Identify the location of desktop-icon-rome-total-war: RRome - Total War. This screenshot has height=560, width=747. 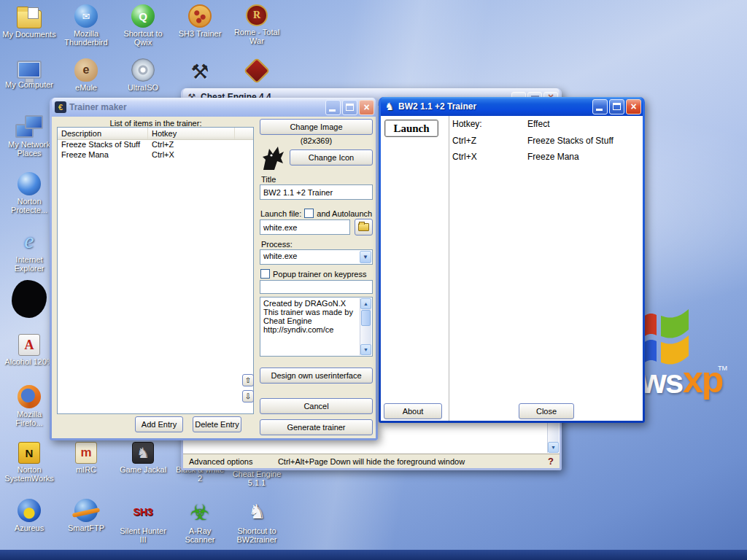
(257, 25).